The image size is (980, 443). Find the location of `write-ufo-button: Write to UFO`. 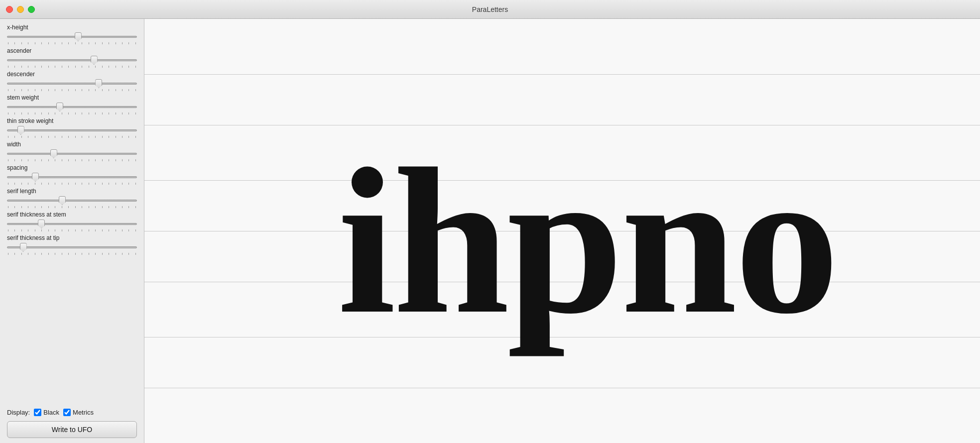

write-ufo-button: Write to UFO is located at coordinates (72, 430).